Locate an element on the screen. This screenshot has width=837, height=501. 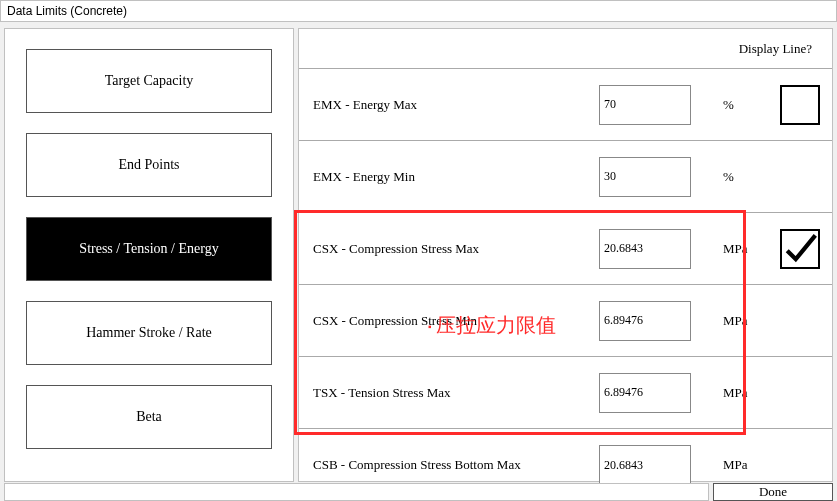
emx-max-display-checkbox is located at coordinates (800, 105).